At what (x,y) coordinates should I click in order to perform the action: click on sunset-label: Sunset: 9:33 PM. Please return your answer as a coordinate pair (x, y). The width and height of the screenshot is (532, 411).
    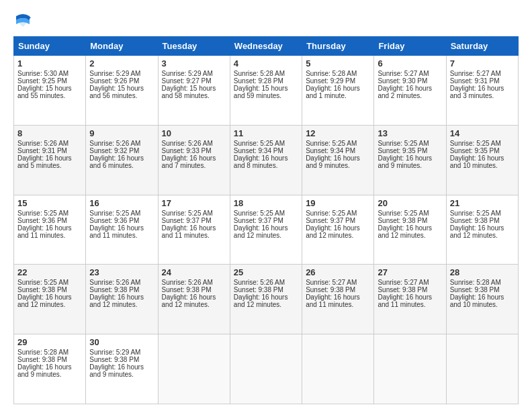
    Looking at the image, I should click on (187, 150).